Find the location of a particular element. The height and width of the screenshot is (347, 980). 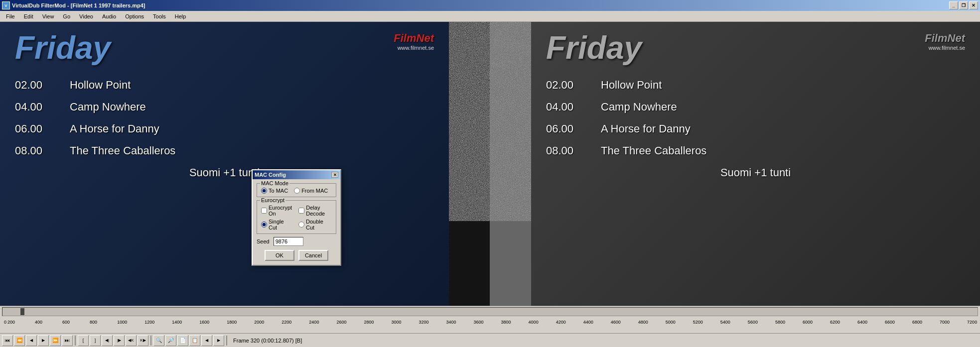

menu-go: Go is located at coordinates (67, 16).